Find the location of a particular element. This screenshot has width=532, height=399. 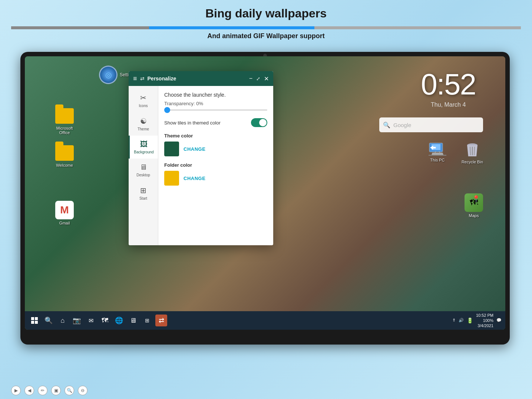

taskbar-maps-icon: 🗺 is located at coordinates (105, 320).